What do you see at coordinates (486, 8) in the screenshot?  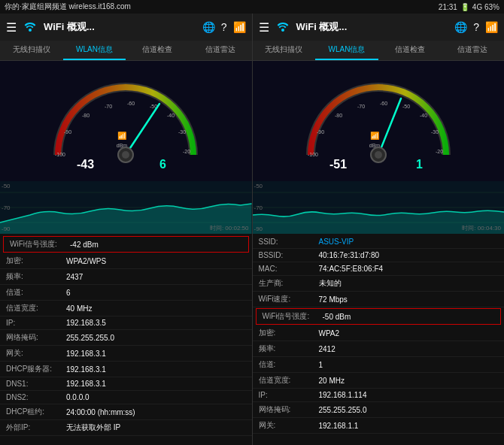 I see `signal-display: 4G 63%` at bounding box center [486, 8].